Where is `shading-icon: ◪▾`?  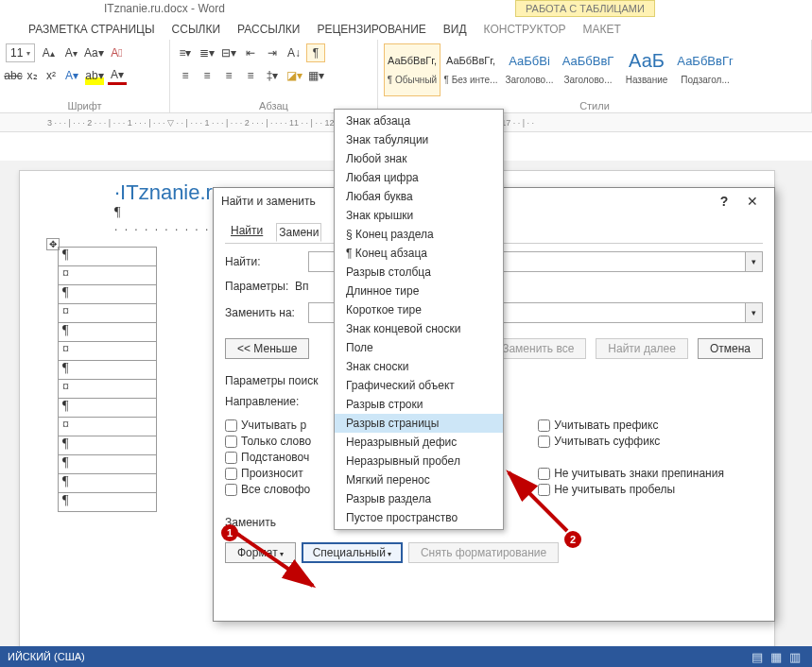 shading-icon: ◪▾ is located at coordinates (294, 76).